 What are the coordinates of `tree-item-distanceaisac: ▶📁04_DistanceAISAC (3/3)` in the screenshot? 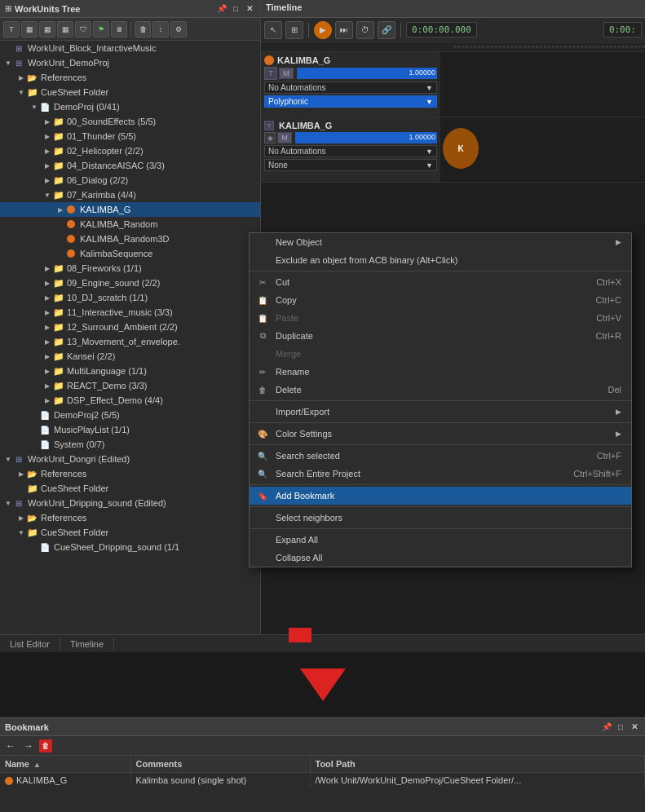 It's located at (130, 165).